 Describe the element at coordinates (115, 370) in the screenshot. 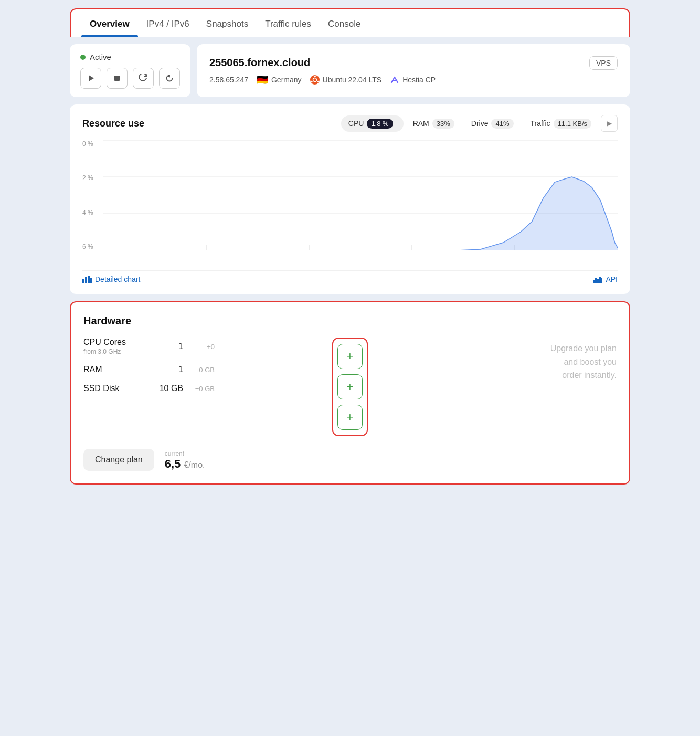

I see `spec-name-ram: RAM` at that location.